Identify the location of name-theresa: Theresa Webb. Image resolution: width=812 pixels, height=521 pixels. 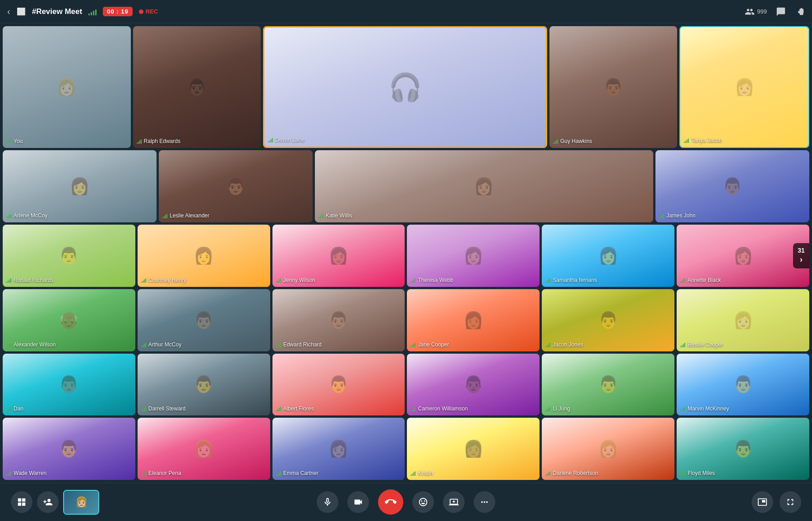
(432, 280).